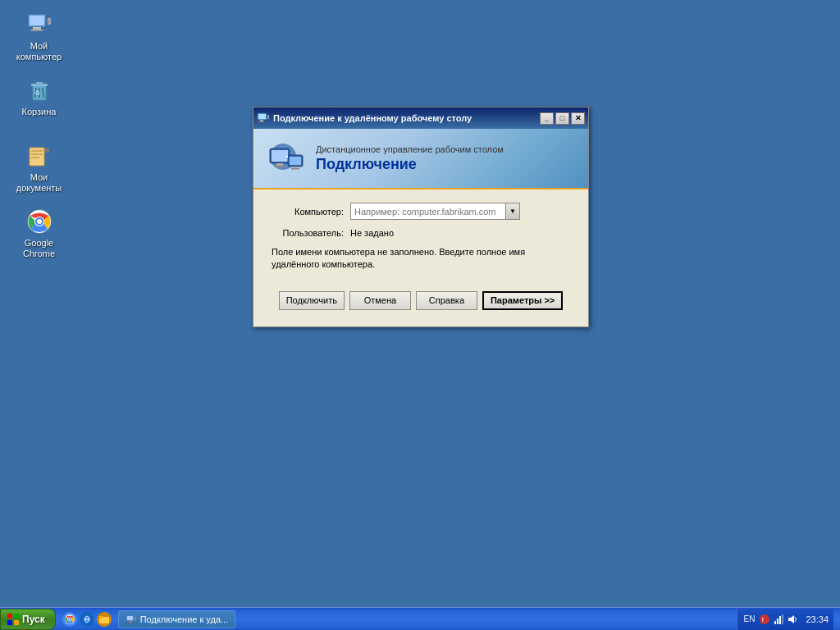 The width and height of the screenshot is (840, 630). Describe the element at coordinates (39, 183) in the screenshot. I see `my-documents-label: Мои документы` at that location.